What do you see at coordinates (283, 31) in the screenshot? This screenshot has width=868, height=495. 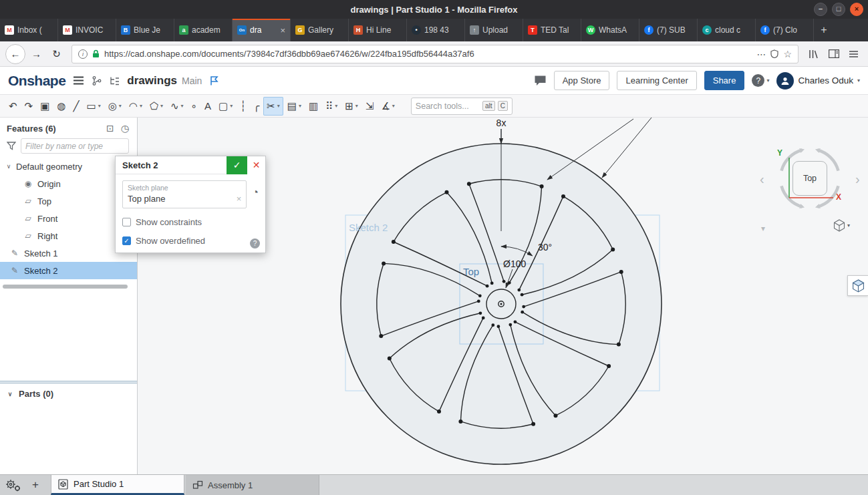 I see `tab-close-icon: ×` at bounding box center [283, 31].